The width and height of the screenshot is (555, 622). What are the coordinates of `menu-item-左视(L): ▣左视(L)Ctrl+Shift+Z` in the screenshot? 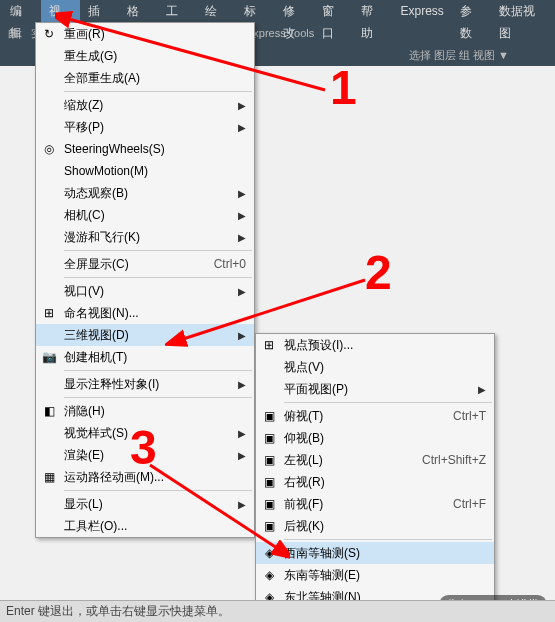 It's located at (375, 460).